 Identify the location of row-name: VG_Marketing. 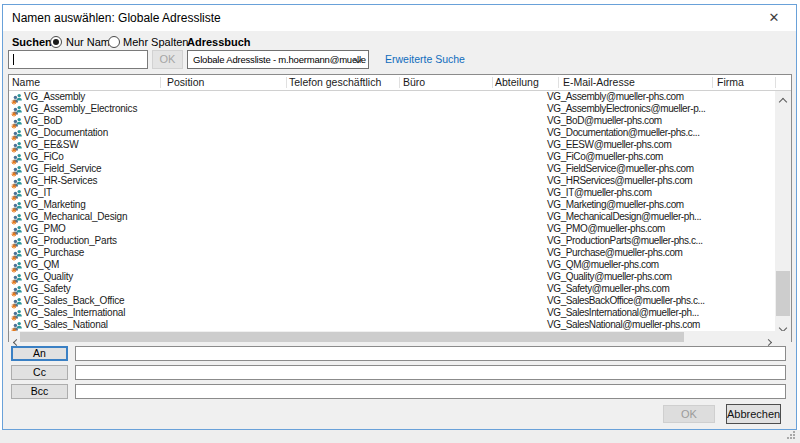
(55, 205).